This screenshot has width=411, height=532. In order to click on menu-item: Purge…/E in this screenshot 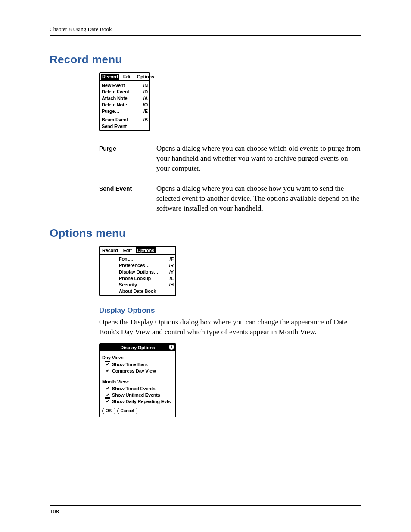, I will do `click(125, 111)`.